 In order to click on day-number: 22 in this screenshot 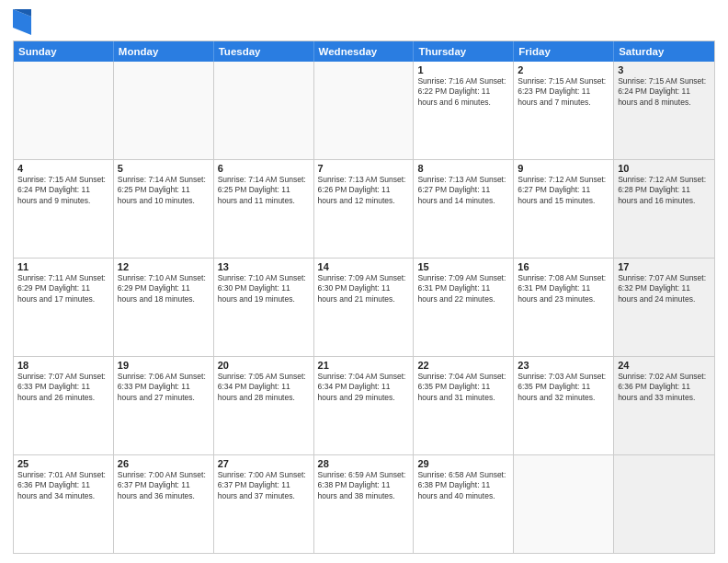, I will do `click(463, 365)`.